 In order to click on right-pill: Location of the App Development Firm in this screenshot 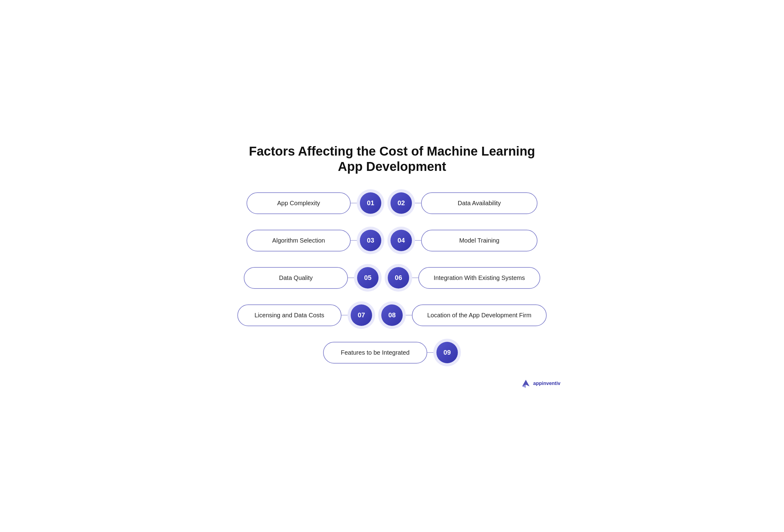, I will do `click(479, 315)`.